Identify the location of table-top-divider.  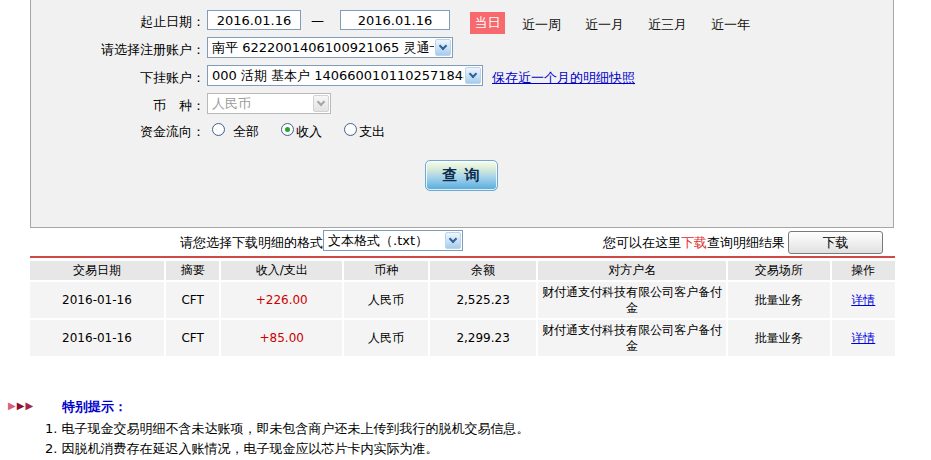
(462, 257).